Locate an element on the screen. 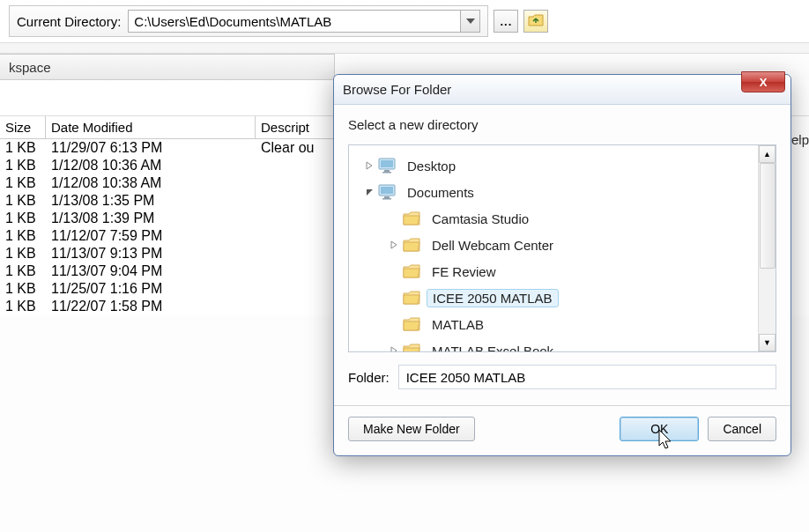 The height and width of the screenshot is (532, 809). close-button: X is located at coordinates (763, 82).